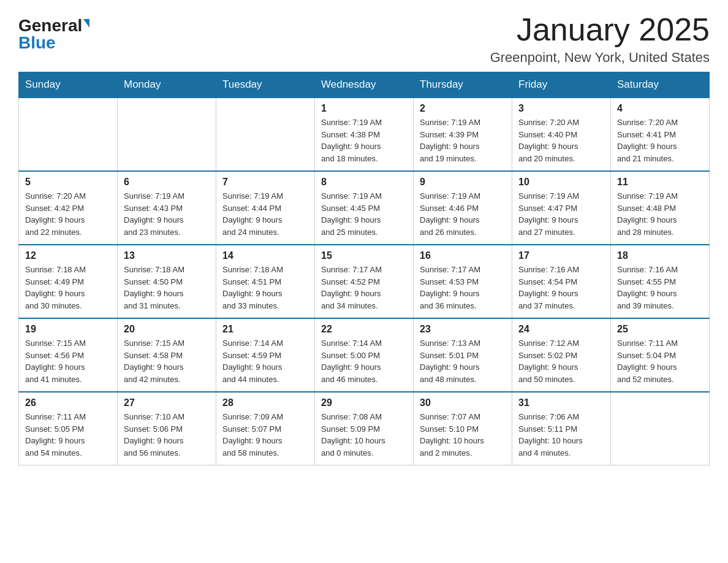  Describe the element at coordinates (463, 140) in the screenshot. I see `day-info: Sunrise: 7:19 AM Sunset: 4:39 PM Dayligh…` at that location.